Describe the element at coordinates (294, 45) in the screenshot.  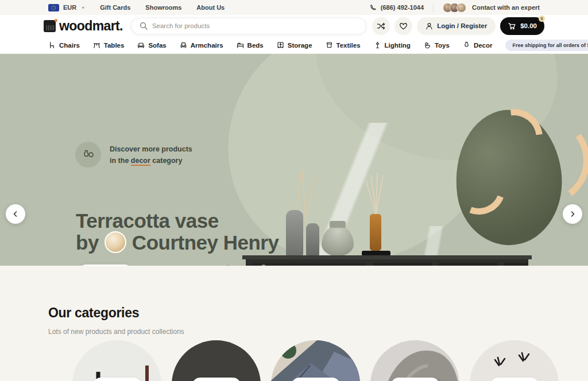
I see `main-nav: Chairs Tables Sofas Armchairs Beds Stora…` at that location.